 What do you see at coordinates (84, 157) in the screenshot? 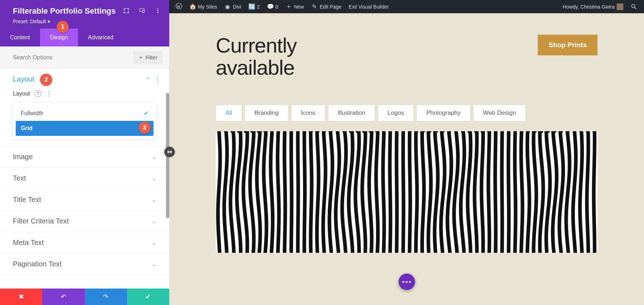
I see `section-head-image: Image ⌄` at bounding box center [84, 157].